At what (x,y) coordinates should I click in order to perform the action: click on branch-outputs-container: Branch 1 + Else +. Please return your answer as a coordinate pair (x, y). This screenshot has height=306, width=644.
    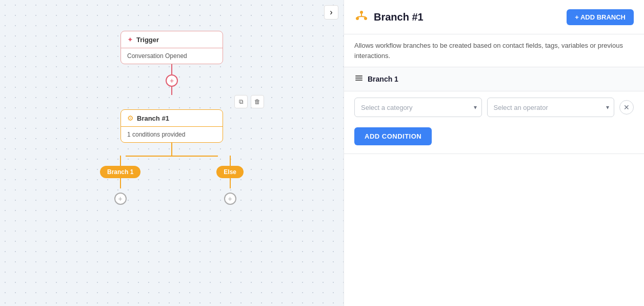
    Looking at the image, I should click on (172, 180).